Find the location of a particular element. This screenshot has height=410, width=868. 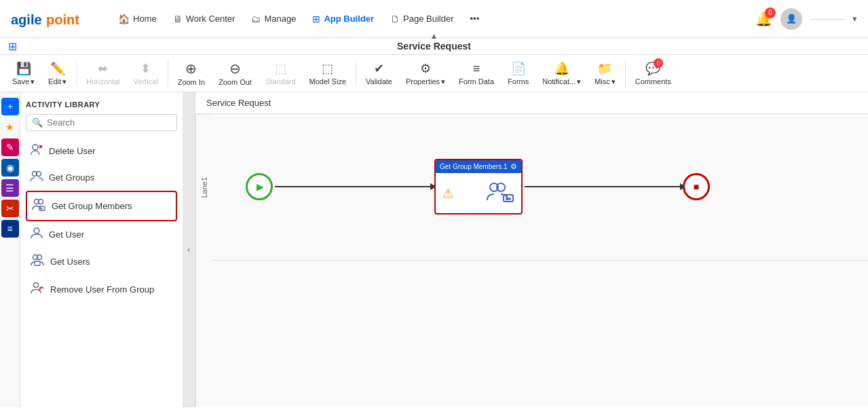

sidebar-icon-star: ★ is located at coordinates (10, 127).